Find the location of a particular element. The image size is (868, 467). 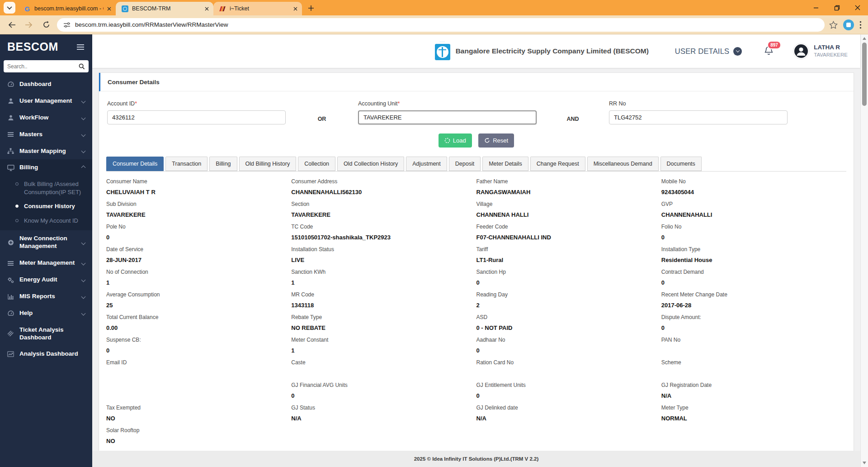

detail-label: Father Name is located at coordinates (566, 181).